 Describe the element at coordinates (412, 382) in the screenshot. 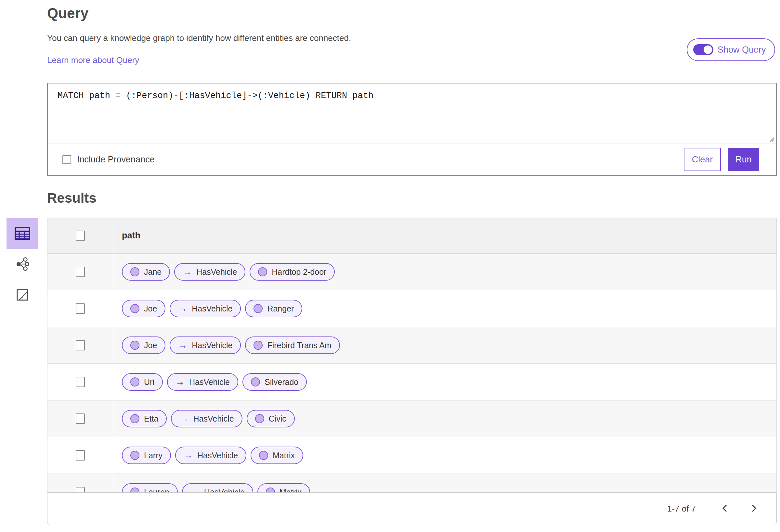

I see `table-row: Uri →HasVehicle Silverado` at that location.